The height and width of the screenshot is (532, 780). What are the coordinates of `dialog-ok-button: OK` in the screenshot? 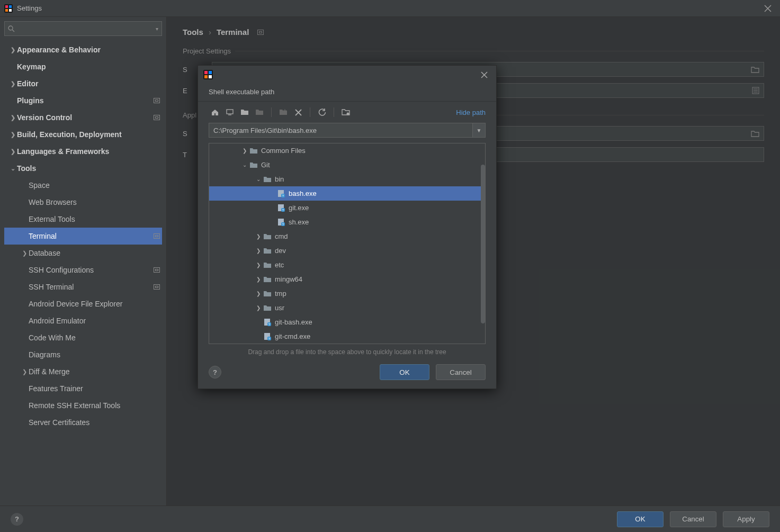 It's located at (405, 372).